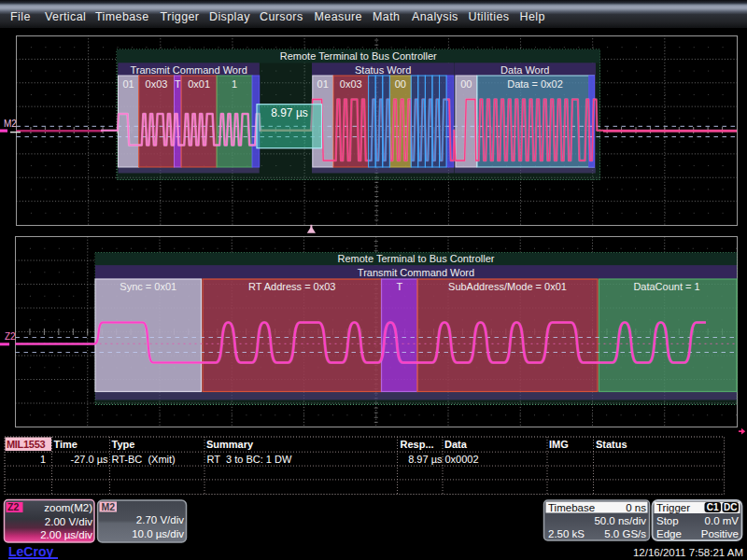 Image resolution: width=747 pixels, height=560 pixels. I want to click on svg-text: DataCount = 1, so click(667, 287).